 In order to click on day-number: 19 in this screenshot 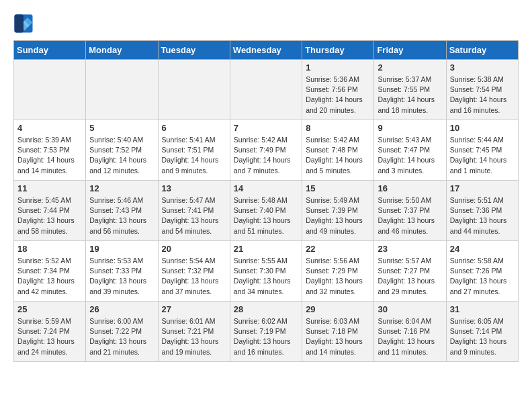, I will do `click(122, 248)`.